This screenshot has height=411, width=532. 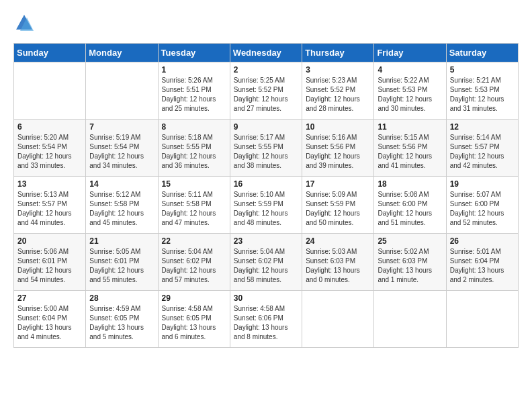 I want to click on calendar-cell: 15Sunrise: 5:11 AM Sunset: 5:58 PM Dayli…, so click(x=193, y=205).